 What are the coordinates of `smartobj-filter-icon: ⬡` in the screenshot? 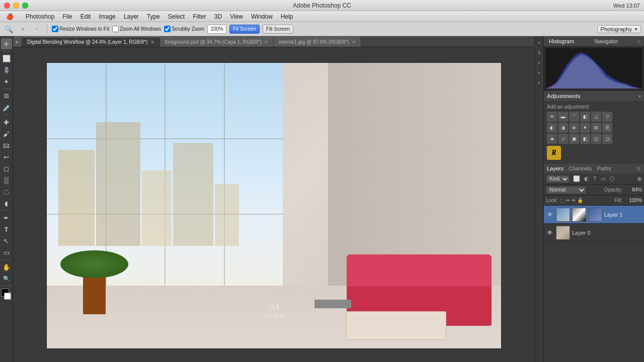 It's located at (612, 179).